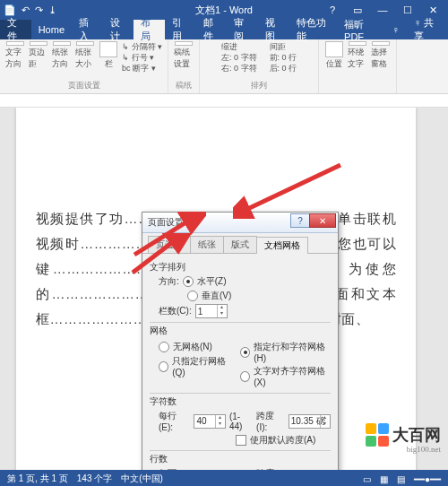 This screenshot has height=486, width=448. Describe the element at coordinates (239, 68) in the screenshot. I see `indent-right: 右: 0 字符` at that location.